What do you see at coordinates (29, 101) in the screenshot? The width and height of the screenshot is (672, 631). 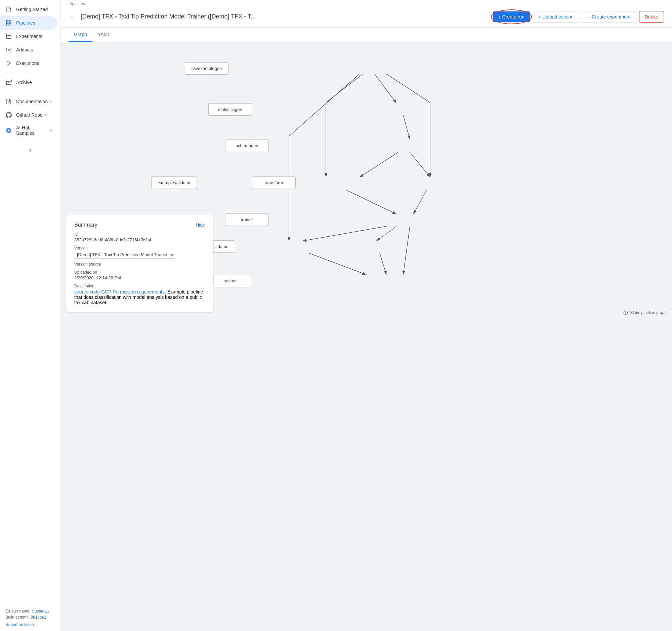 I see `sidebar-item-documentation: Documentation ↗` at bounding box center [29, 101].